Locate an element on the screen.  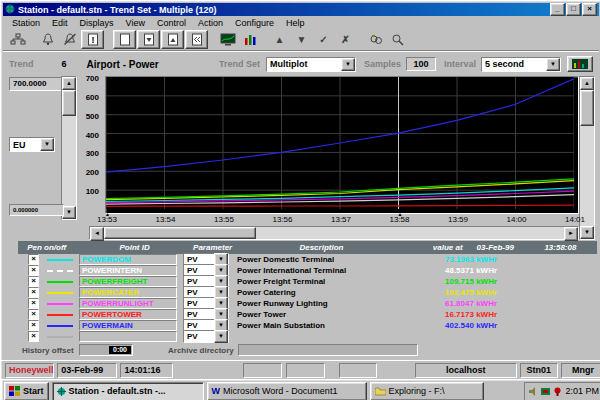
alarm-bell-icon is located at coordinates (48, 40).